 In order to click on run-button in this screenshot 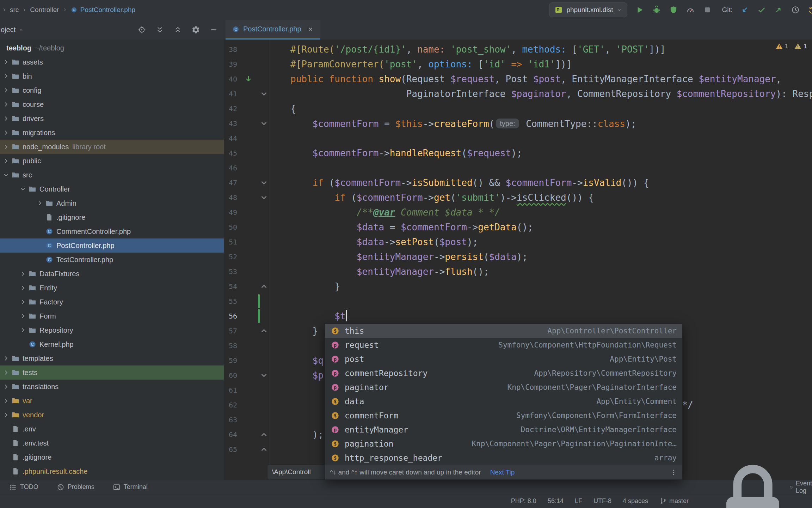, I will do `click(640, 10)`.